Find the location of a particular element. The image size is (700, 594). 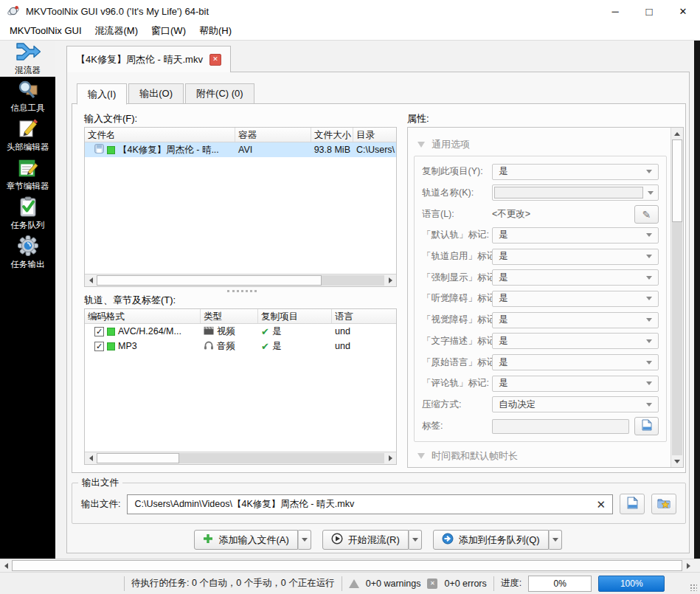

col-file-size: 文件大小 is located at coordinates (332, 134).